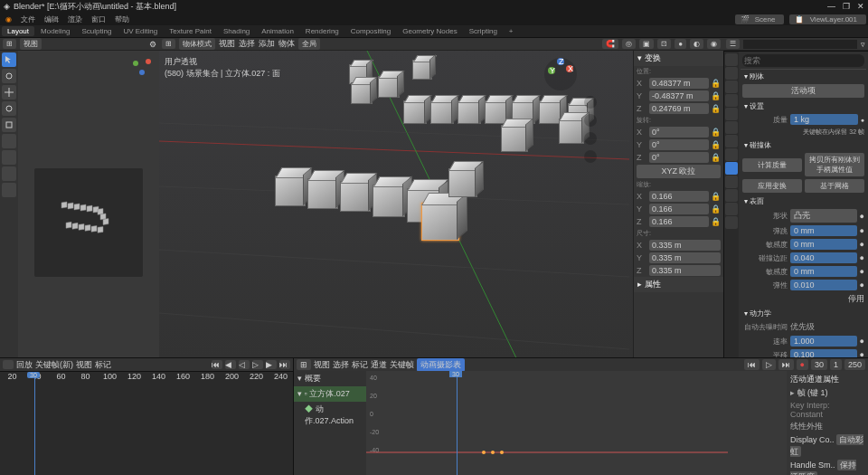 This screenshot has height=475, width=868. What do you see at coordinates (732, 43) in the screenshot?
I see `outliner-type: ☰` at bounding box center [732, 43].